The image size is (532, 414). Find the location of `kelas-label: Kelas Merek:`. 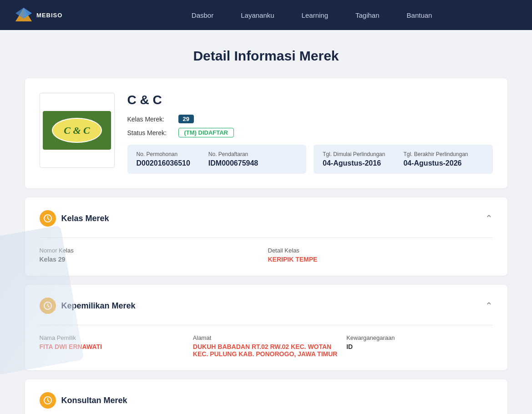

kelas-label: Kelas Merek: is located at coordinates (150, 119).